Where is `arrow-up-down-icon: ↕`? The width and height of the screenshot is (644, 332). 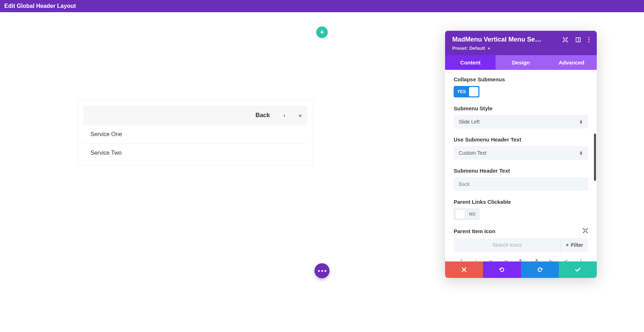 arrow-up-down-icon: ↕ is located at coordinates (581, 259).